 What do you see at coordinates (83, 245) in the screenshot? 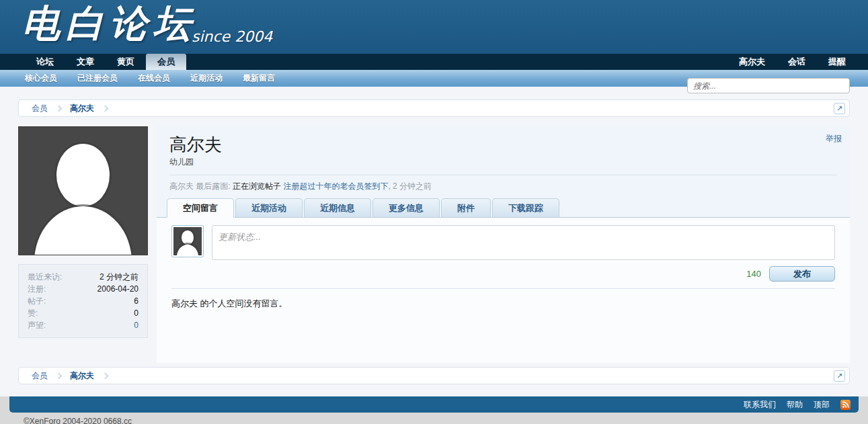
I see `profile-sidebar: 最近来访: 2 分钟之前 注册: 2006-04-20 帖子: 6 赞: 0 声…` at bounding box center [83, 245].